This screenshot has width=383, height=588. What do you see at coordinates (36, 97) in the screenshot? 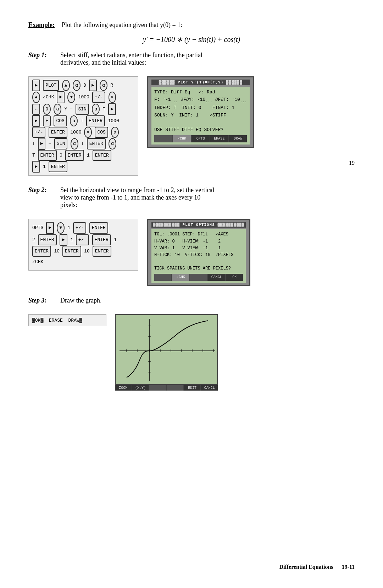
I see `key-up2: ▲` at bounding box center [36, 97].